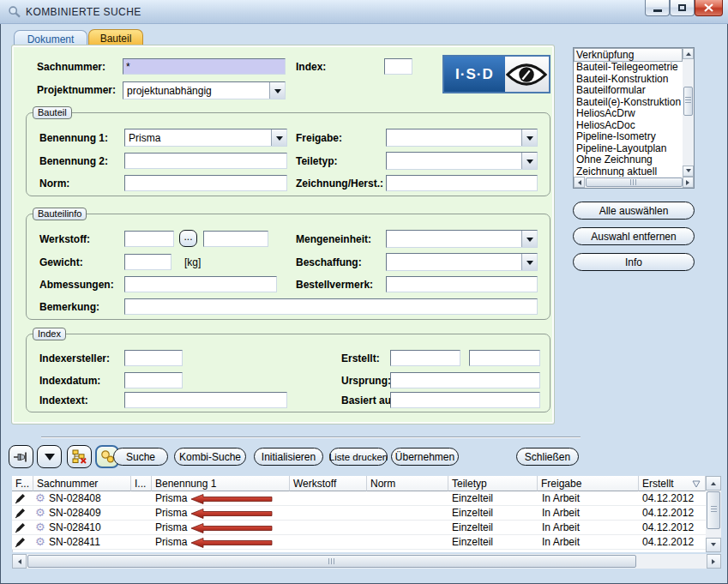 This screenshot has width=728, height=584. Describe the element at coordinates (331, 307) in the screenshot. I see `bemerkung-input` at that location.